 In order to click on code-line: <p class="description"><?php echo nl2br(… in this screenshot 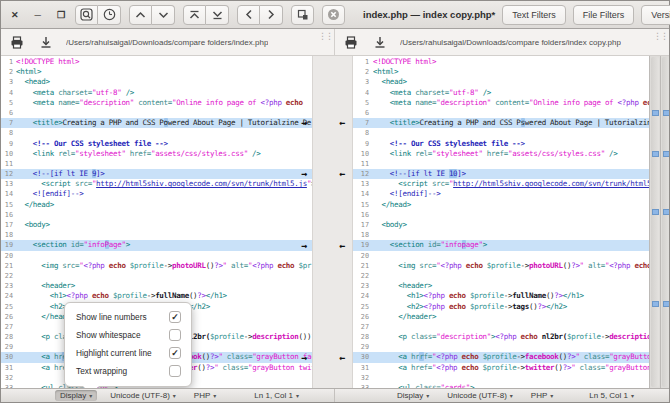, I will do `click(511, 337)`.